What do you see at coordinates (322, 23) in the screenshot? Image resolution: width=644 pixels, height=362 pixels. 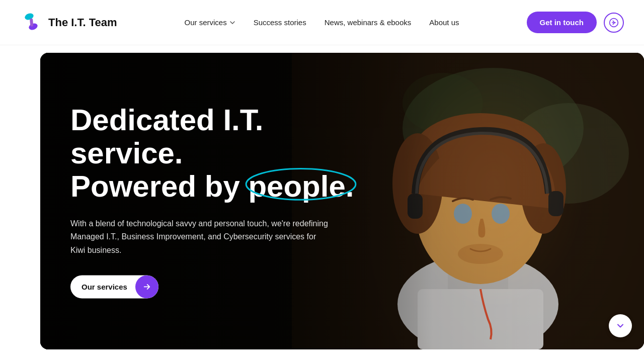 I see `site-header: The I.T. Team Our services Success stori…` at bounding box center [322, 23].